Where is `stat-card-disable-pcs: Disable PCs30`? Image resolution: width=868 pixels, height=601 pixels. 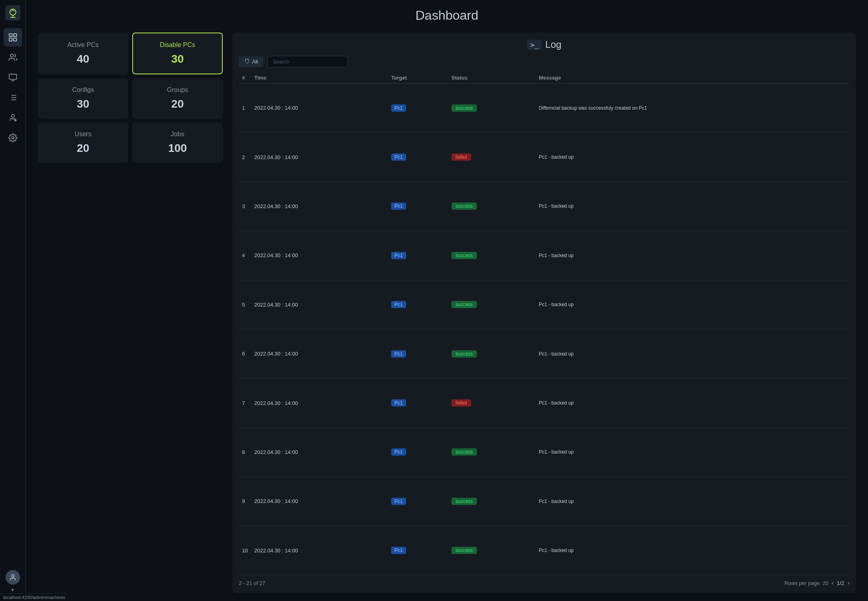
stat-card-disable-pcs: Disable PCs30 is located at coordinates (178, 53).